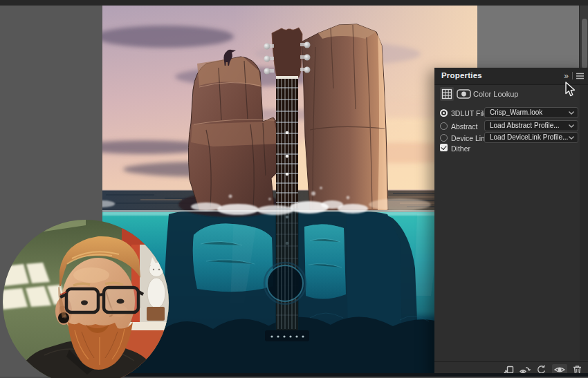  I want to click on panel-title: Properties, so click(462, 75).